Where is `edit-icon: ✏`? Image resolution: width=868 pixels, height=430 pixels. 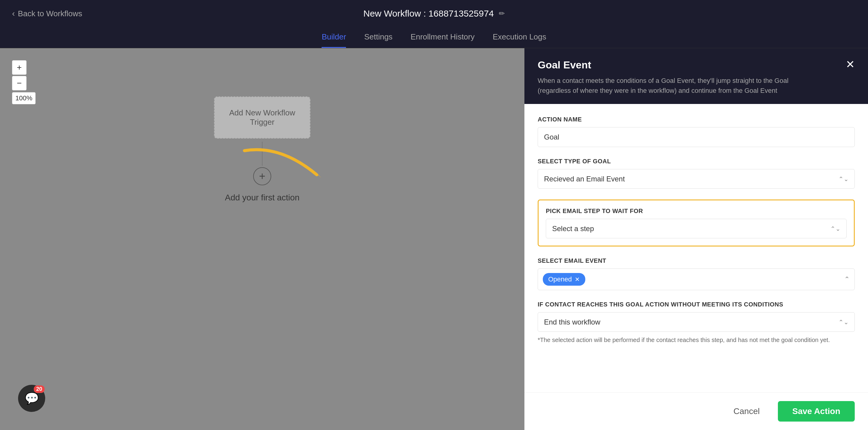 edit-icon: ✏ is located at coordinates (502, 13).